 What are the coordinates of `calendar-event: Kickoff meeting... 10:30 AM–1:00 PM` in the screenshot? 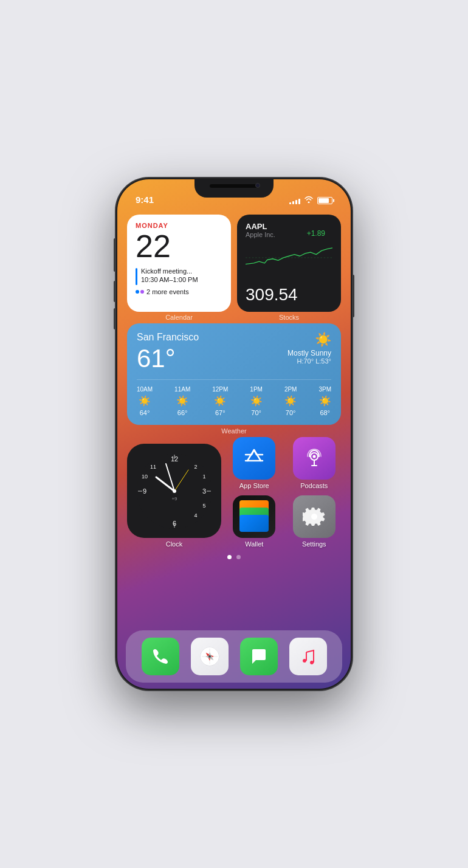 It's located at (179, 276).